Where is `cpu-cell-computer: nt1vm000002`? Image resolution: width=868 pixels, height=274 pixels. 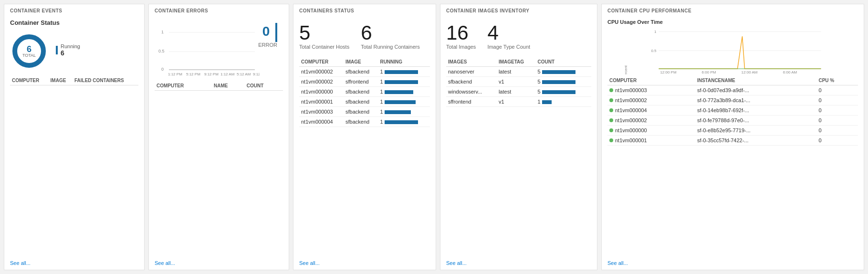 cpu-cell-computer: nt1vm000002 is located at coordinates (651, 100).